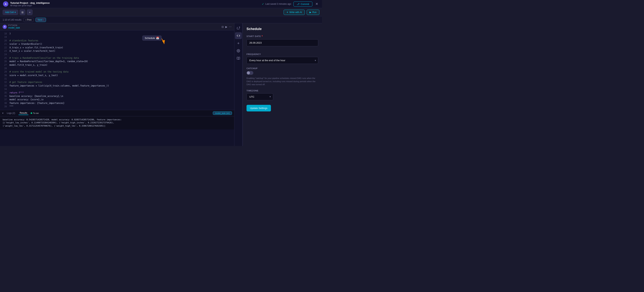 The width and height of the screenshot is (644, 292). Describe the element at coordinates (278, 4) in the screenshot. I see `saved-status-text: Last saved 3 minutes ago` at that location.